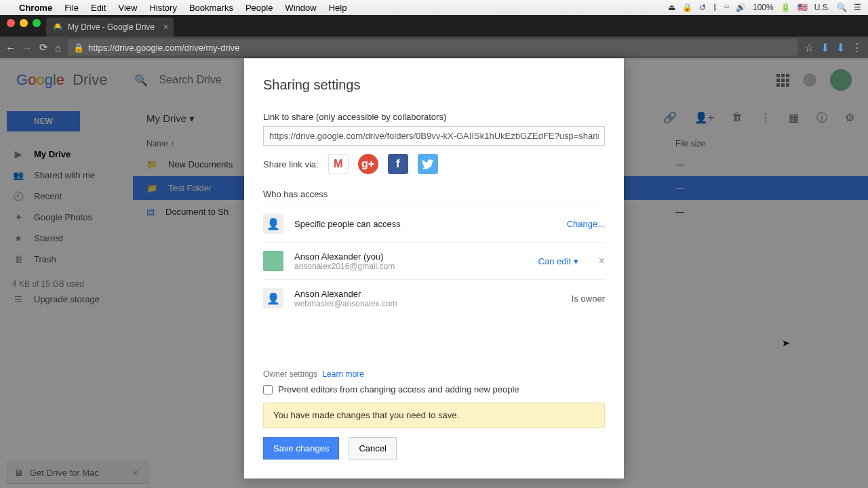 This screenshot has width=868, height=488. I want to click on forward-icon: →, so click(27, 47).